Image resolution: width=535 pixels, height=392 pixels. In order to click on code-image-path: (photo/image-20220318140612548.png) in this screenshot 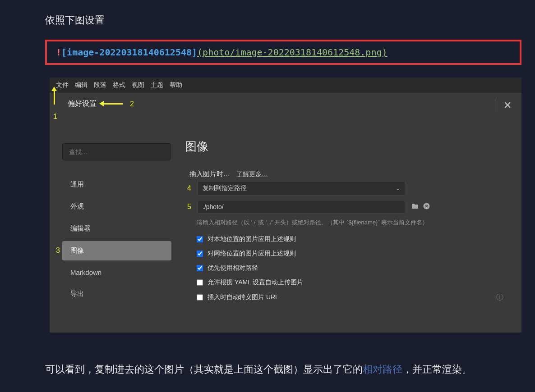, I will do `click(292, 52)`.